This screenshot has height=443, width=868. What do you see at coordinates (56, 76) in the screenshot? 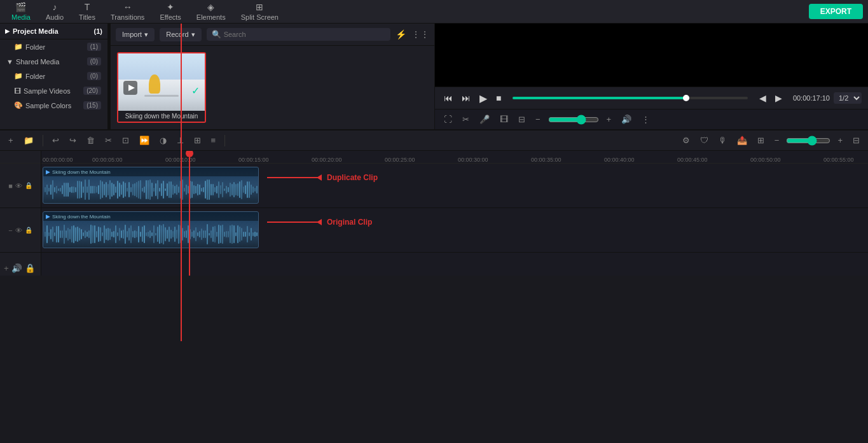
I see `folder2-label: Folder` at bounding box center [56, 76].